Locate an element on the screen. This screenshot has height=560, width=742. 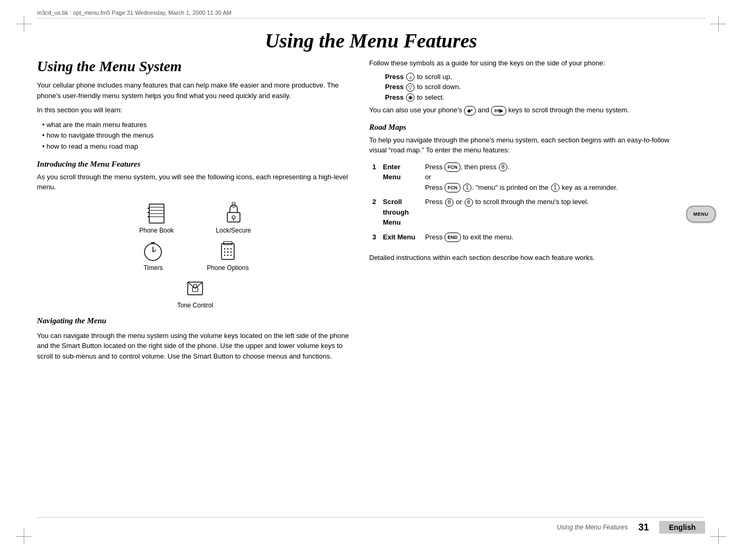
step-desc-2: Press θ or θ to scroll through the menu'… is located at coordinates (553, 212).